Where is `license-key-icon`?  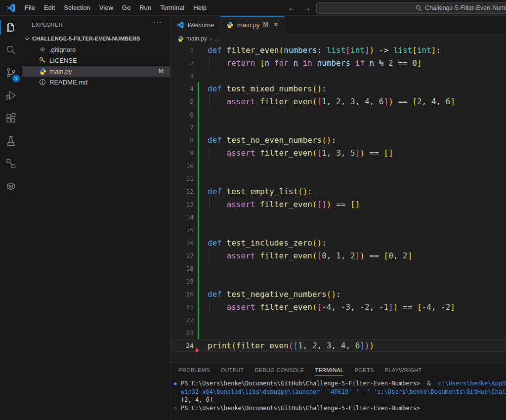
license-key-icon is located at coordinates (42, 60).